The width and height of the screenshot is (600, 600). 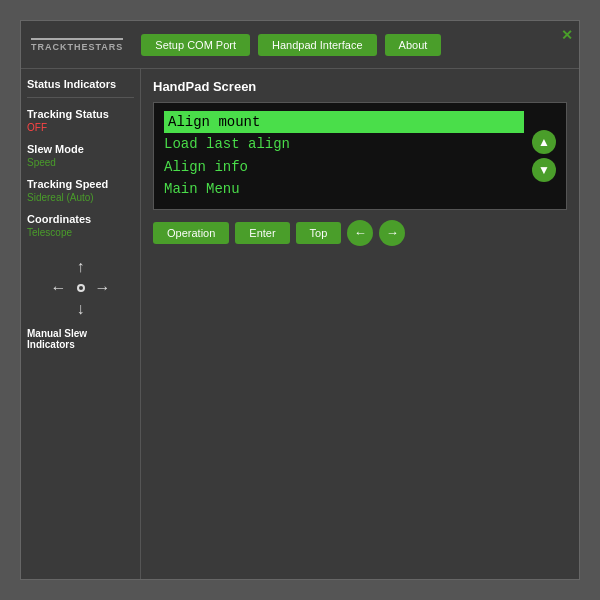 What do you see at coordinates (318, 45) in the screenshot?
I see `handpad-interface-button: Handpad Interface` at bounding box center [318, 45].